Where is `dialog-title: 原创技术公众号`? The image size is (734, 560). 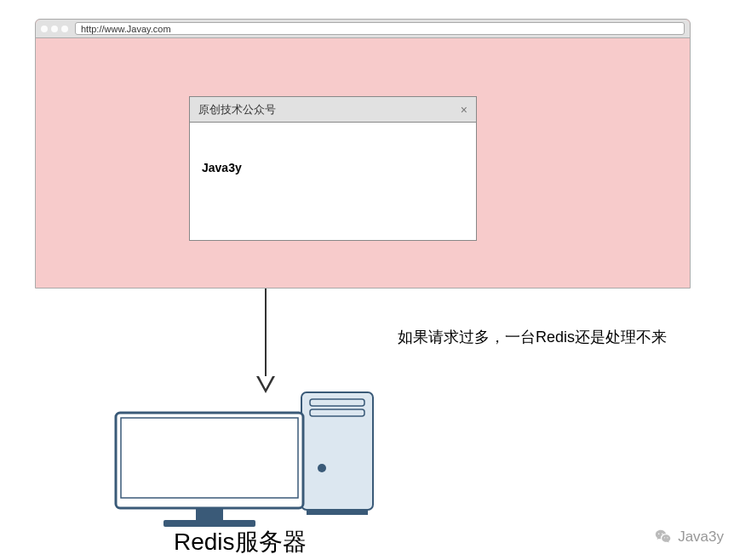
dialog-title: 原创技术公众号 is located at coordinates (237, 110).